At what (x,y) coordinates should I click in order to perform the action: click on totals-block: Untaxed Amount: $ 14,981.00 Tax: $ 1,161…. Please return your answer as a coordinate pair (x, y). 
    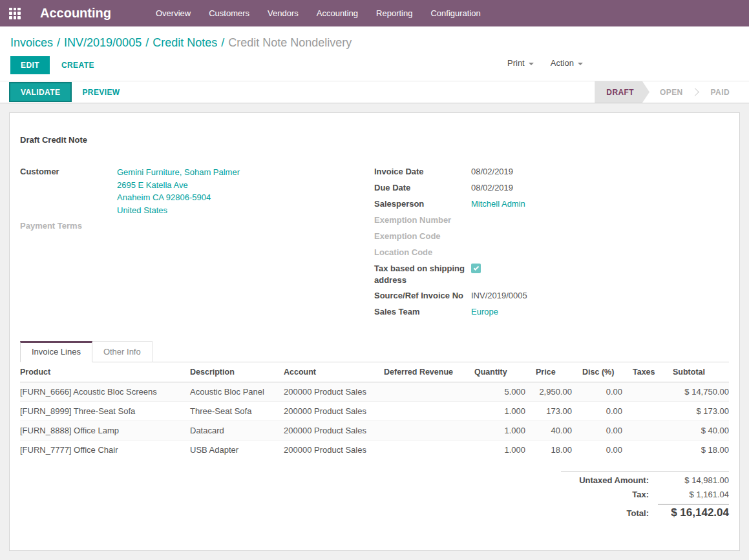
    Looking at the image, I should click on (645, 497).